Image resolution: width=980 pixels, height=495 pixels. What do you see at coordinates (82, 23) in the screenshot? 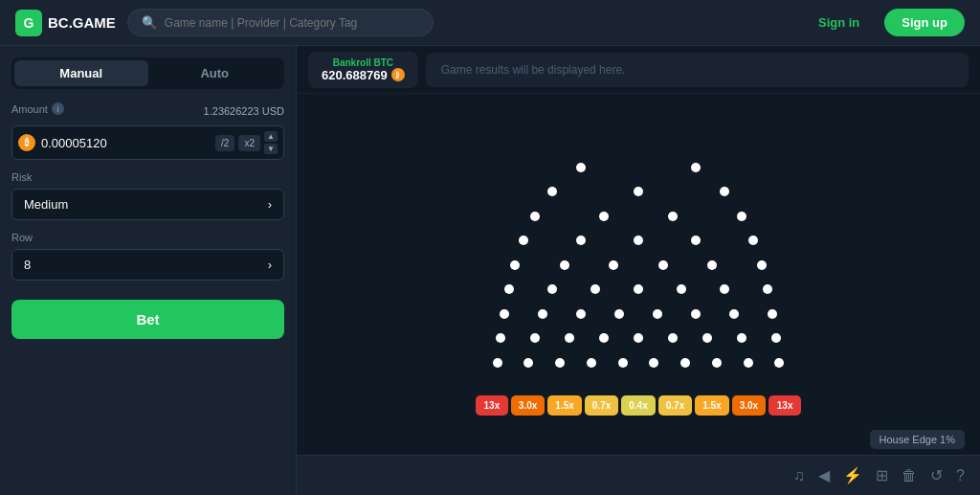
I see `logo-text: BC.GAME` at bounding box center [82, 23].